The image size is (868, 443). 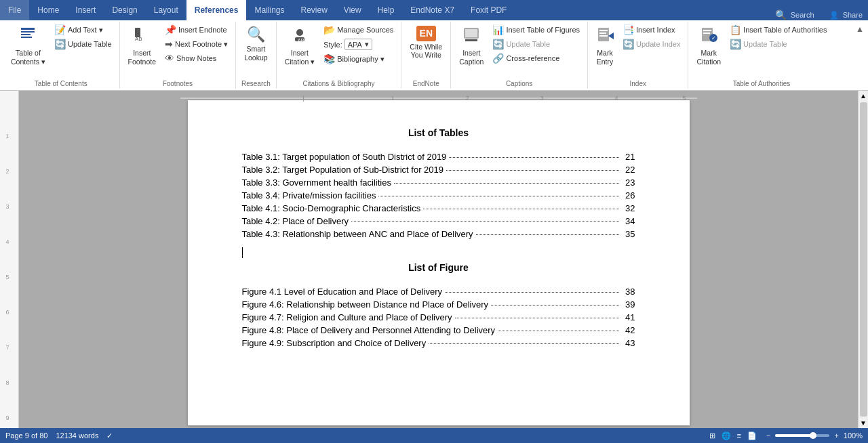 I want to click on toc-label: Table ofContents ▾, so click(x=28, y=57).